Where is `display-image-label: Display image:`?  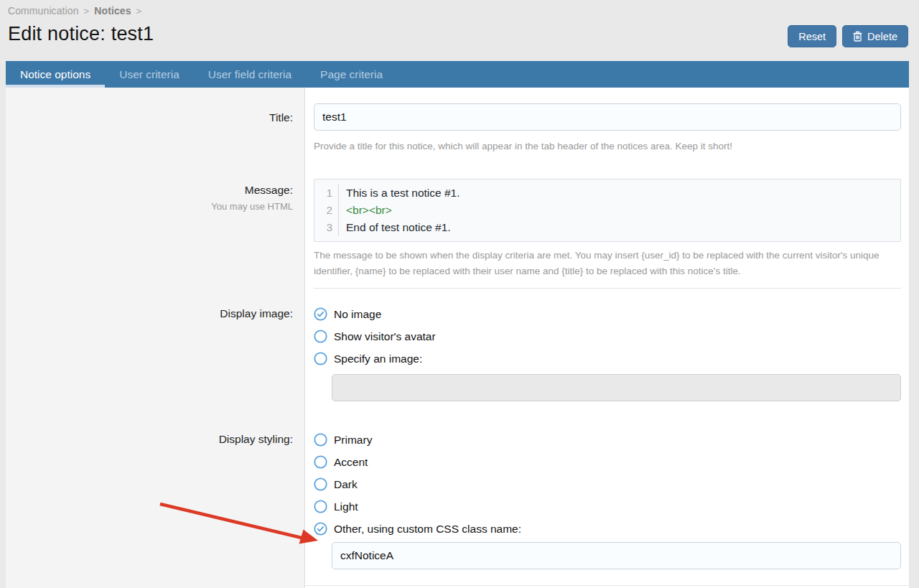
display-image-label: Display image: is located at coordinates (155, 352).